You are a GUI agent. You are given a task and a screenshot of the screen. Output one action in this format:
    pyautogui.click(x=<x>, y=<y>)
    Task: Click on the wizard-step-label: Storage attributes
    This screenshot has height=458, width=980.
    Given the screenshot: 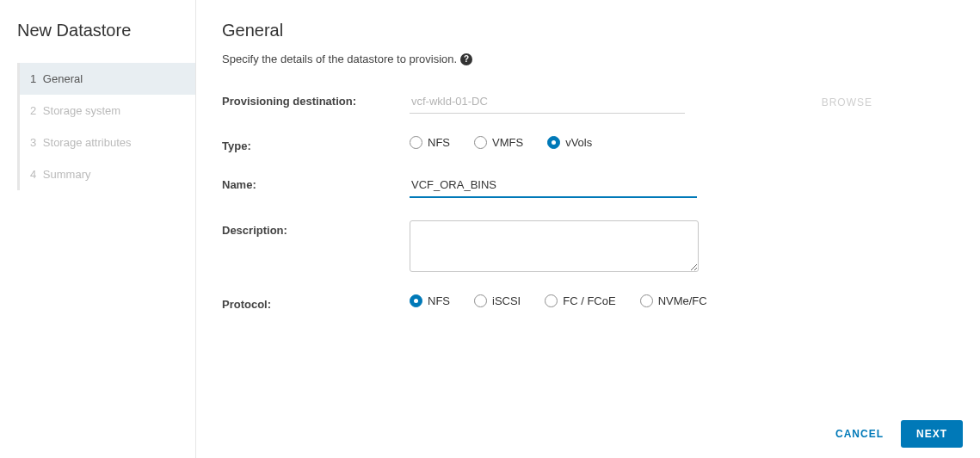 What is the action you would take?
    pyautogui.click(x=88, y=143)
    